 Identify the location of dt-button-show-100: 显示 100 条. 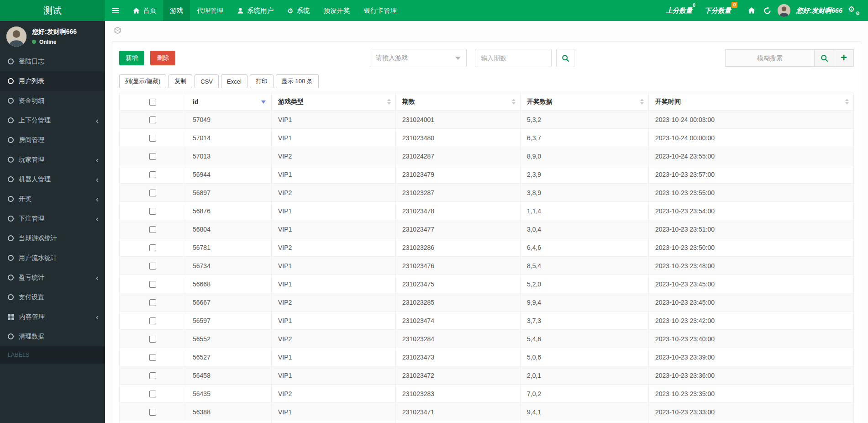
(297, 81).